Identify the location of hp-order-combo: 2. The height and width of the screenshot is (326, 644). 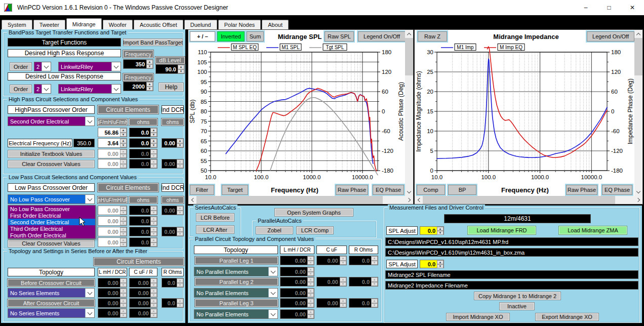
(43, 67).